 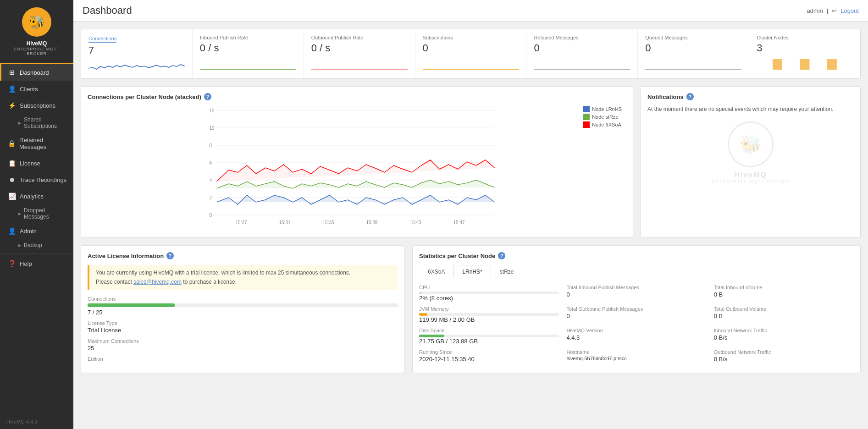 What do you see at coordinates (693, 64) in the screenshot?
I see `queued-sparkline` at bounding box center [693, 64].